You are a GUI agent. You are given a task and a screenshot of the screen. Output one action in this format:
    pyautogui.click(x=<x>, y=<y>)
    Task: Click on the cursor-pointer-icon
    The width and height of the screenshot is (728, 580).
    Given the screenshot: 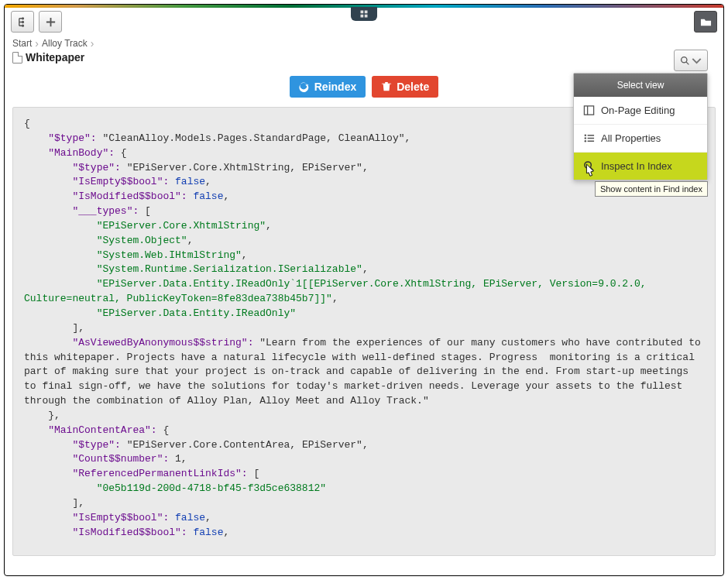 What is the action you would take?
    pyautogui.click(x=589, y=171)
    